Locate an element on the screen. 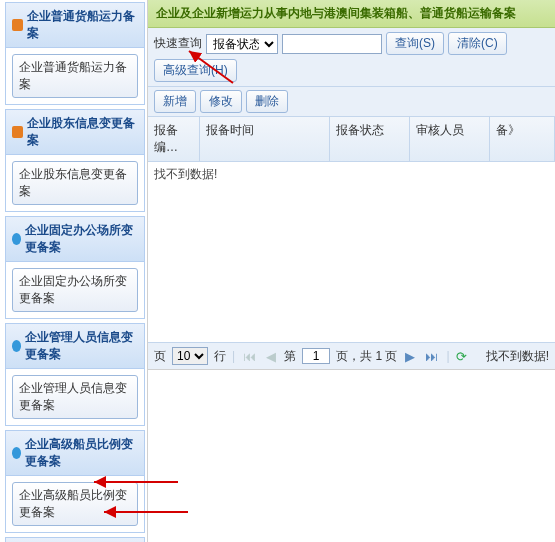  per-page-select: 10 is located at coordinates (190, 356).